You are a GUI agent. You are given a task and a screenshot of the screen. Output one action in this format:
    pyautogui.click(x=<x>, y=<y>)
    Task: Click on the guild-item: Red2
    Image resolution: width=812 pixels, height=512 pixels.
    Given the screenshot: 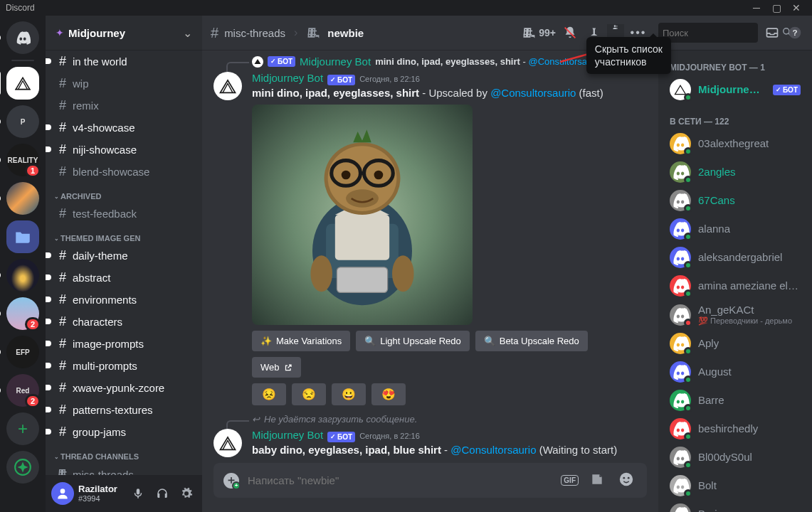 What is the action you would take?
    pyautogui.click(x=23, y=390)
    